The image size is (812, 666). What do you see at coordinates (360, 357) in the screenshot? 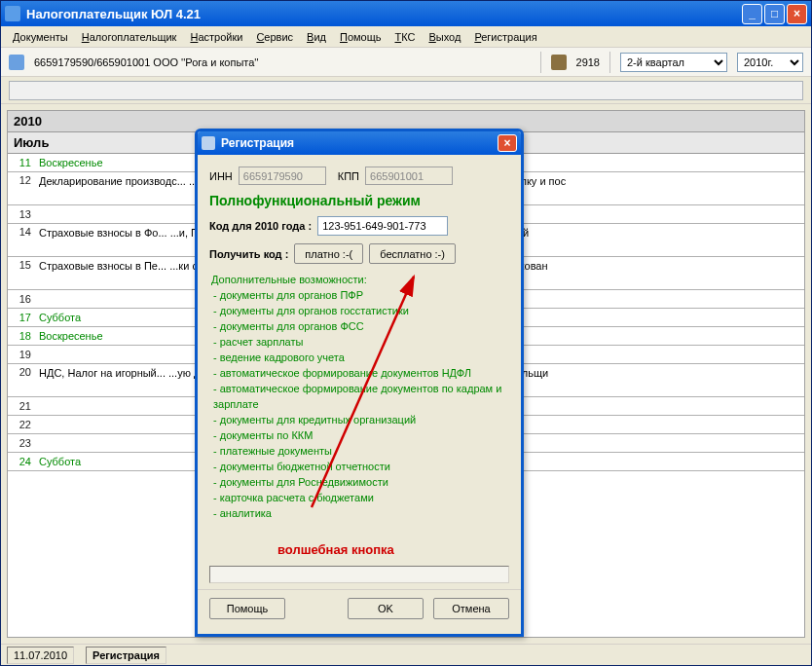
I see `feature-item: - ведение кадрового учета` at bounding box center [360, 357].